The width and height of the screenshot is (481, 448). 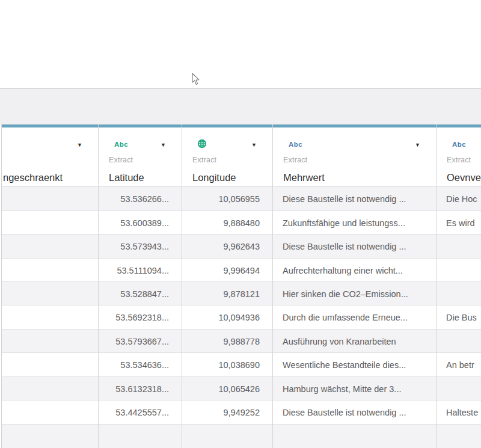 I want to click on column-field-name: Mehrwert, so click(x=358, y=178).